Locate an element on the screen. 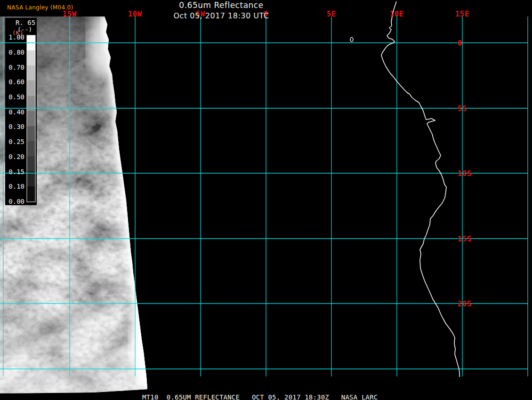 This screenshot has height=400, width=532. lon-label-10W: 10W is located at coordinates (135, 14).